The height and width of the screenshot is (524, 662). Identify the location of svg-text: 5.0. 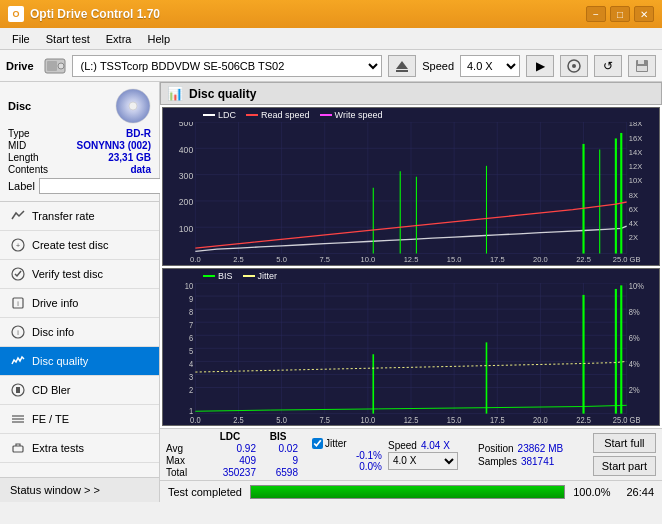
(281, 260).